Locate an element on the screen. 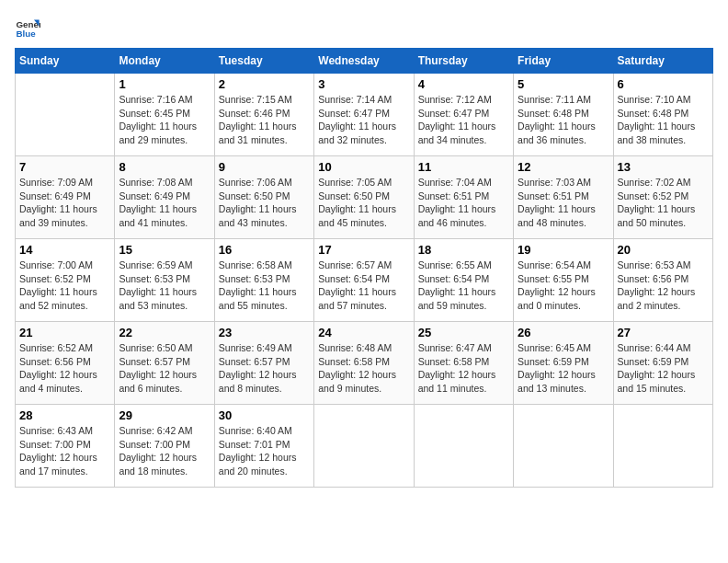  day-number: 19 is located at coordinates (563, 250).